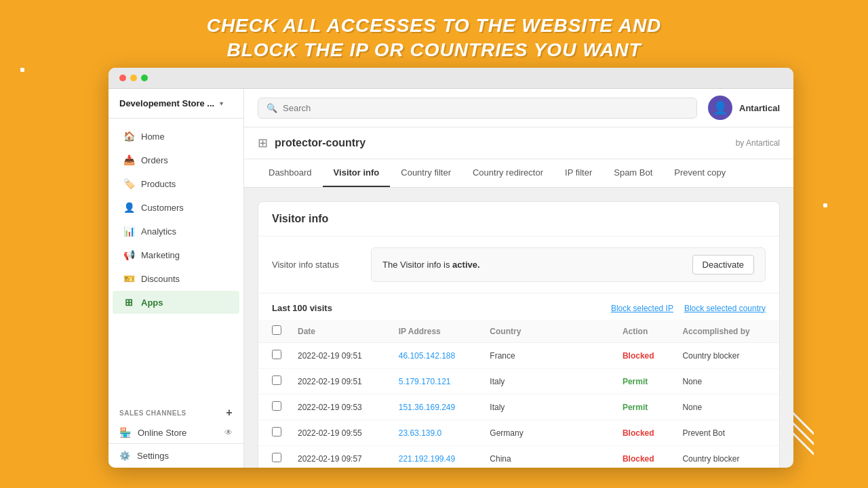 The height and width of the screenshot is (488, 868). I want to click on cell-ip: 221.192.199.49, so click(437, 457).